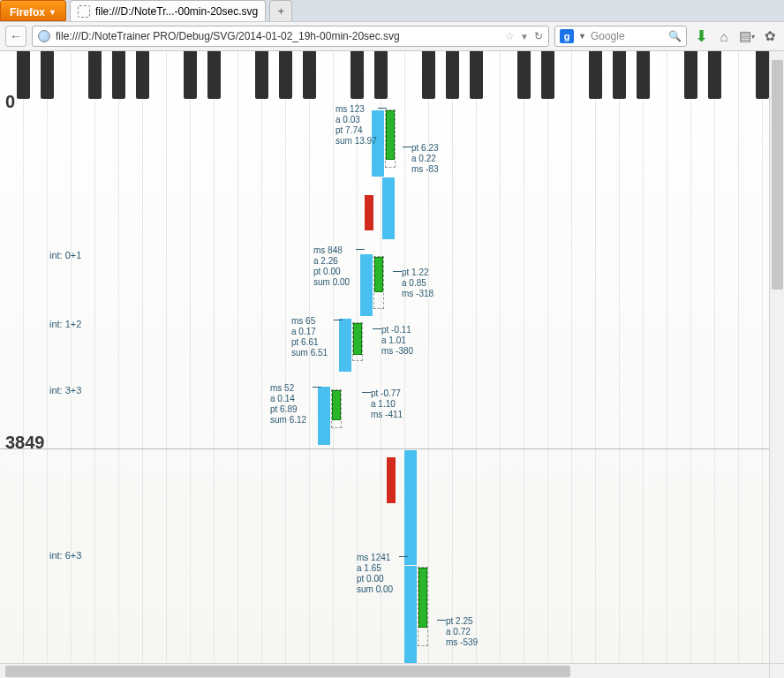  Describe the element at coordinates (539, 36) in the screenshot. I see `reload-icon: ↻` at that location.